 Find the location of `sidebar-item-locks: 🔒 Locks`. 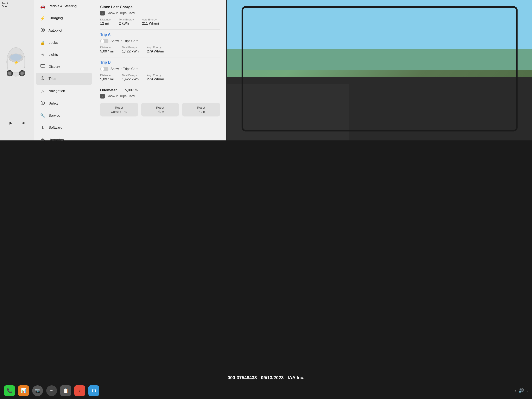

sidebar-item-locks: 🔒 Locks is located at coordinates (64, 43).